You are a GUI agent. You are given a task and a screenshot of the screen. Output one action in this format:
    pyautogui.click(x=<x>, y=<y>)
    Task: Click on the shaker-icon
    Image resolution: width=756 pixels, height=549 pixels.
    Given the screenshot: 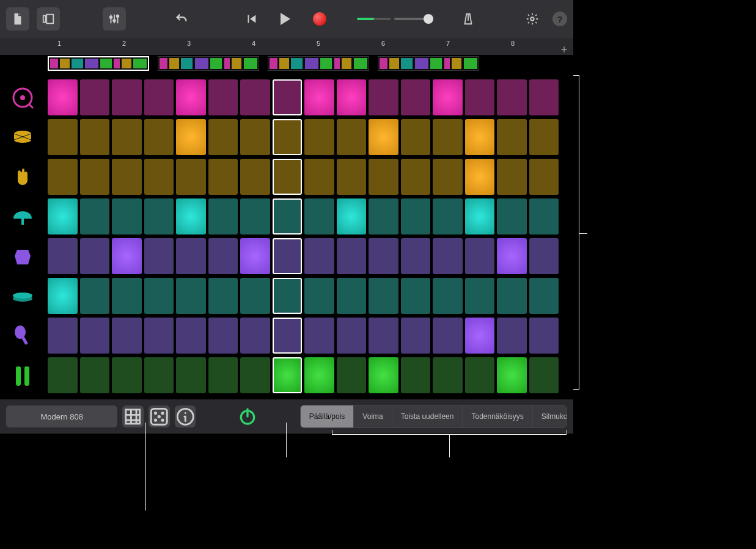 What is the action you would take?
    pyautogui.click(x=23, y=336)
    